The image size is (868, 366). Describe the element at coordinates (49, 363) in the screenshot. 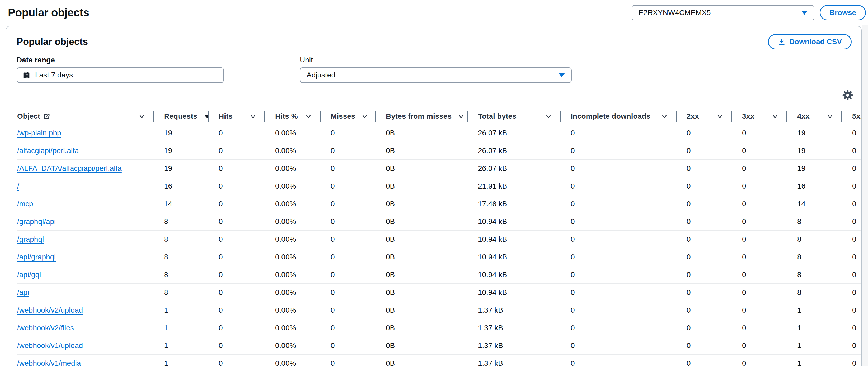

I see `object-link: /webhook/v1/media` at that location.